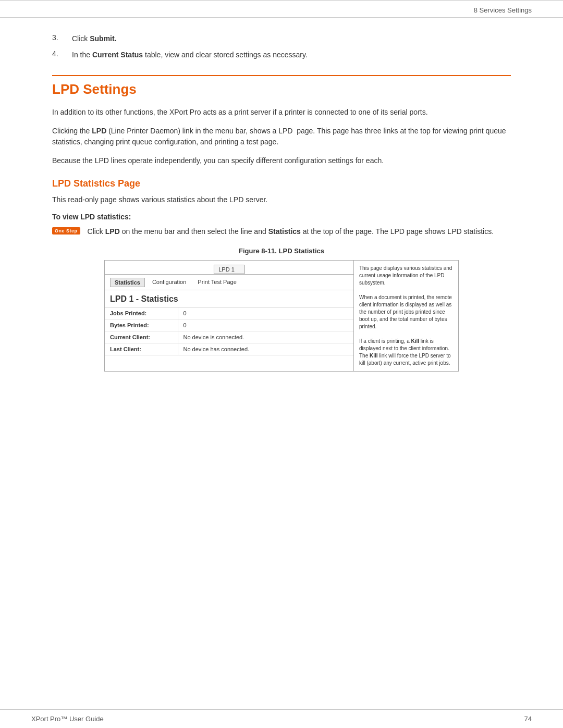 The width and height of the screenshot is (563, 728). Describe the element at coordinates (406, 316) in the screenshot. I see `screenshot-sidebar: This page displays various statistics an…` at that location.